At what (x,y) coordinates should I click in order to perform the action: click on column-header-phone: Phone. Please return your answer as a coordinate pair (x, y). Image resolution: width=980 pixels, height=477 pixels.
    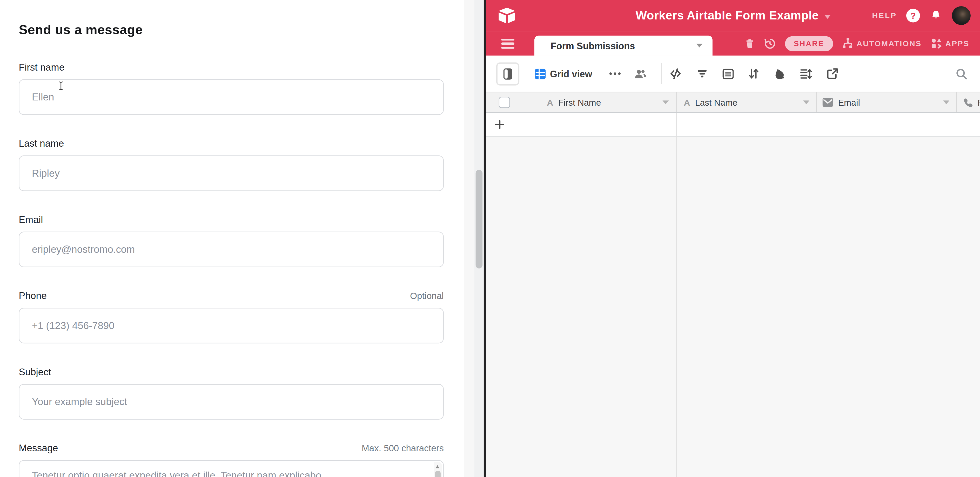
    Looking at the image, I should click on (968, 103).